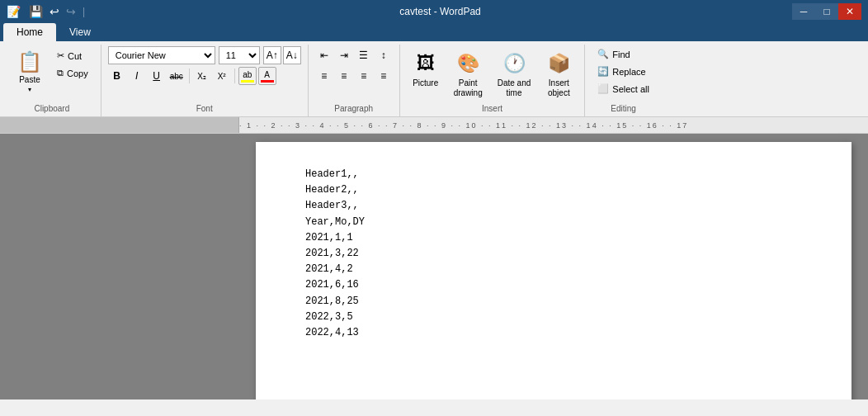 The height and width of the screenshot is (416, 868). Describe the element at coordinates (493, 109) in the screenshot. I see `insert-group-label: Insert` at that location.